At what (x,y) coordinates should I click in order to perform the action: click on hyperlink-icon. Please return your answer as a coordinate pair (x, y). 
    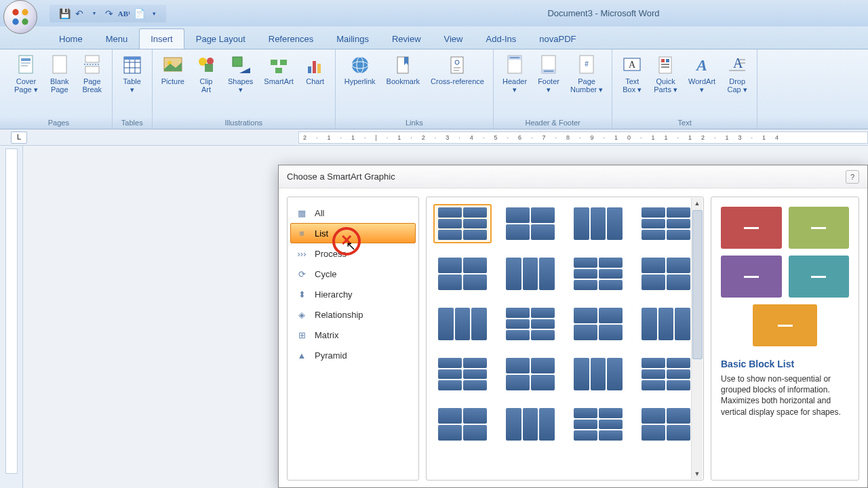
    Looking at the image, I should click on (360, 65).